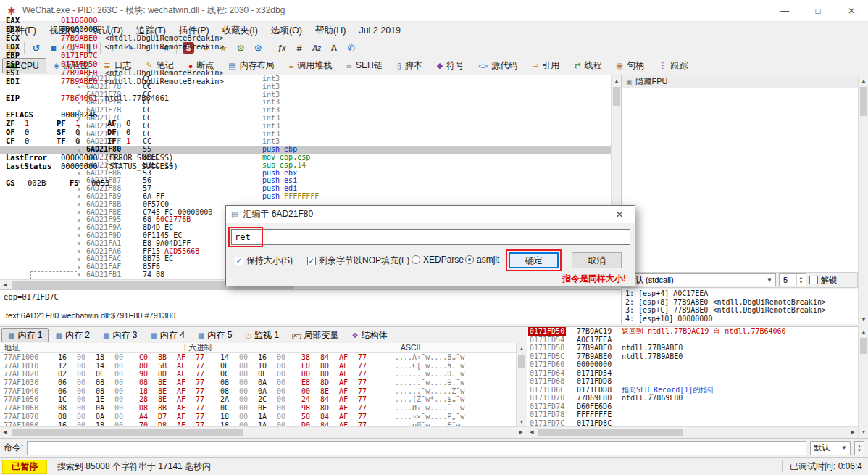  What do you see at coordinates (793, 280) in the screenshot?
I see `argument-count-spinner: 5 ▲▼` at bounding box center [793, 280].